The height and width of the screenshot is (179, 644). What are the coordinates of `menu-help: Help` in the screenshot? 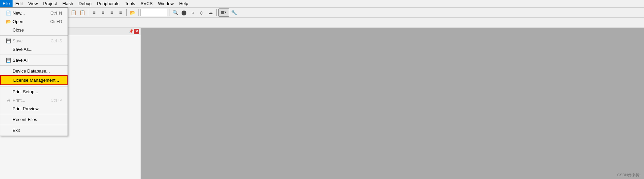 It's located at (184, 3).